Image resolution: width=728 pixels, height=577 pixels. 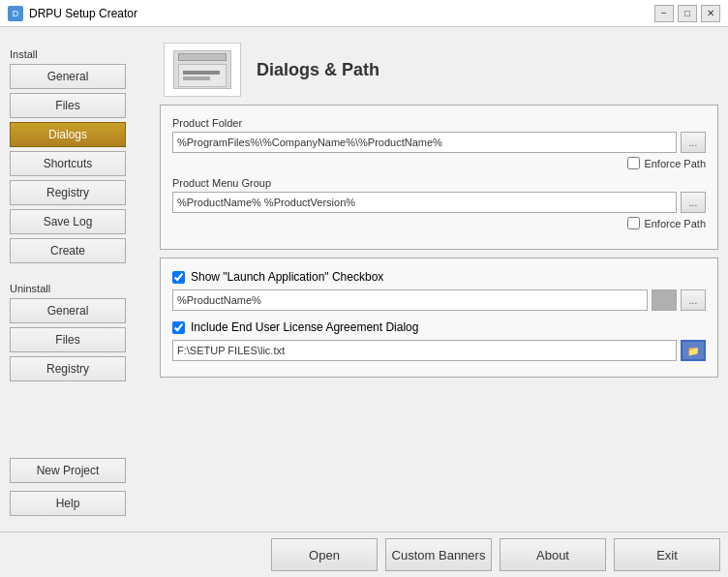 I want to click on sidebar-btn-u-general: General, so click(x=68, y=311).